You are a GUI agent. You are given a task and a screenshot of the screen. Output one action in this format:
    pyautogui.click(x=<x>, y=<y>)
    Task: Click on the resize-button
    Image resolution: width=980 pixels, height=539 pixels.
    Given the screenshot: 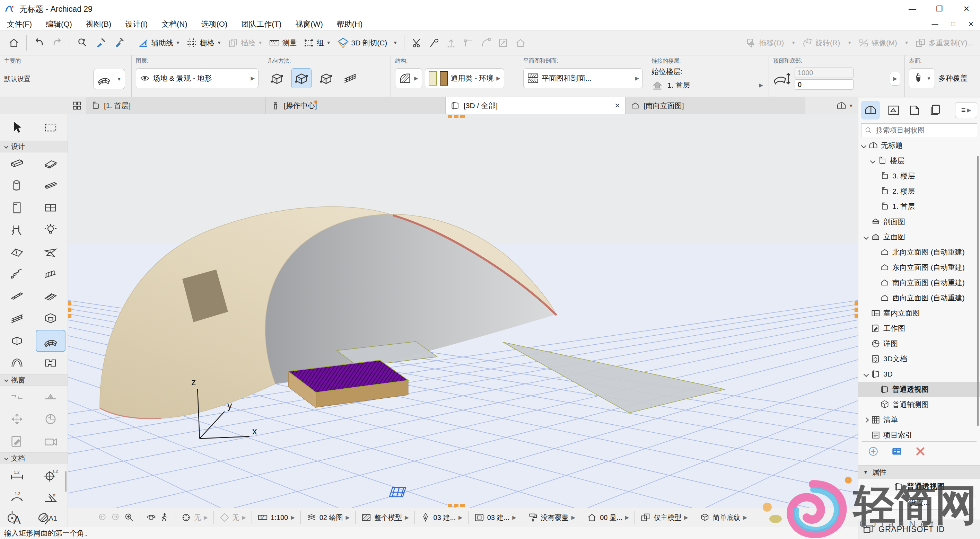 What is the action you would take?
    pyautogui.click(x=503, y=43)
    